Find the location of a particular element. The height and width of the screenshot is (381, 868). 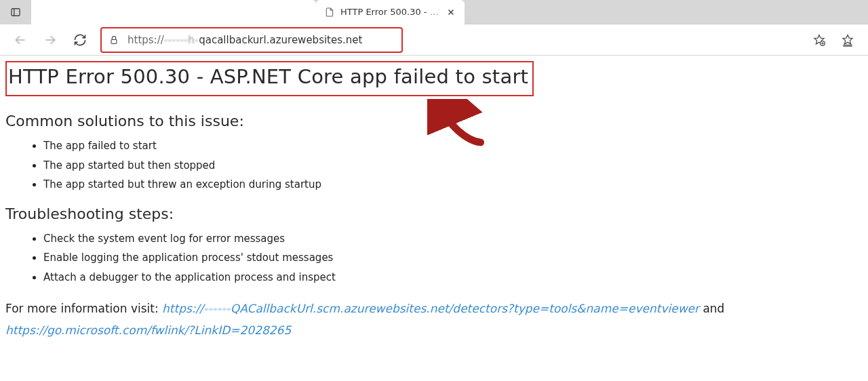

more-info-paragraph: For more information visit: https://----… is located at coordinates (437, 320).